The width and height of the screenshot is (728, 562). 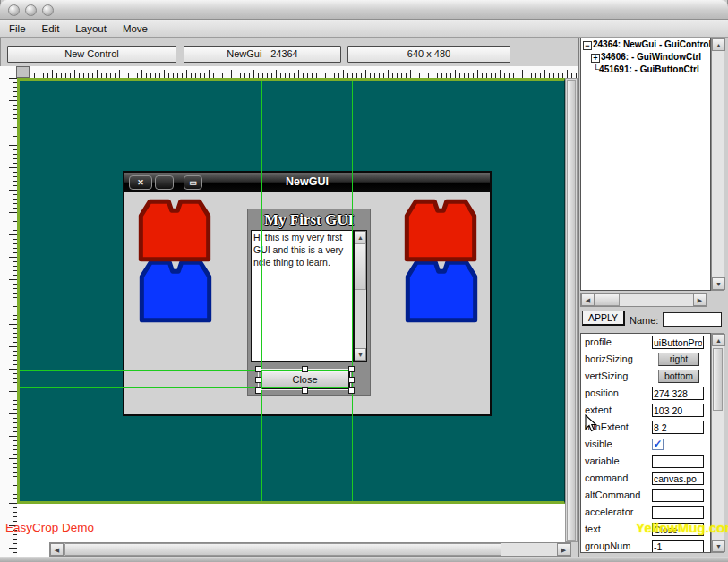 I want to click on canvas-vertical-scrollbar, so click(x=571, y=310).